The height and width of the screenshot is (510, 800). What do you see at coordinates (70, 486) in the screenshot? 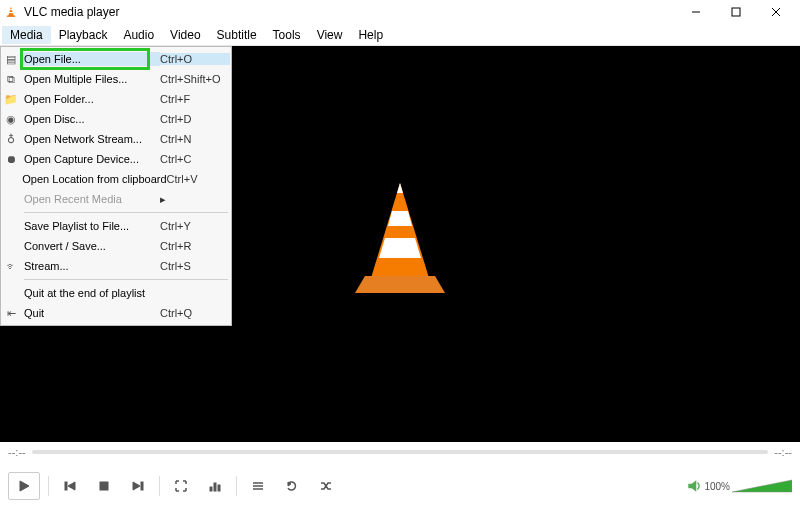
I see `prev-icon` at bounding box center [70, 486].